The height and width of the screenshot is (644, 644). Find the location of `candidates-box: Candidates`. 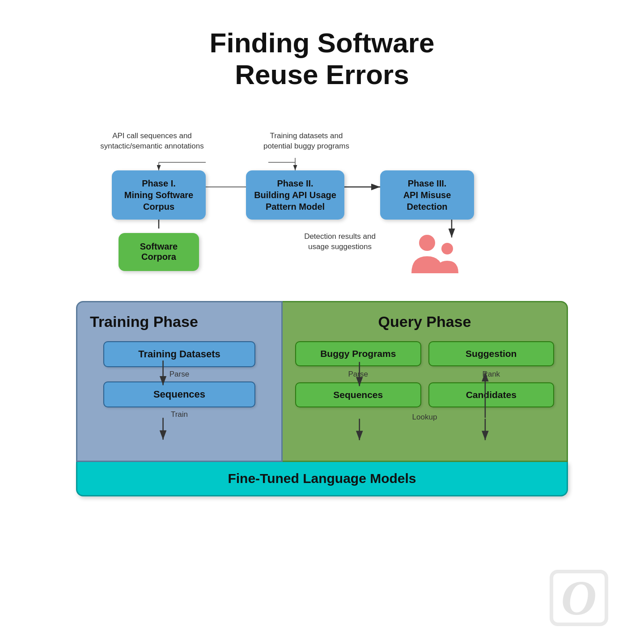

candidates-box: Candidates is located at coordinates (491, 395).